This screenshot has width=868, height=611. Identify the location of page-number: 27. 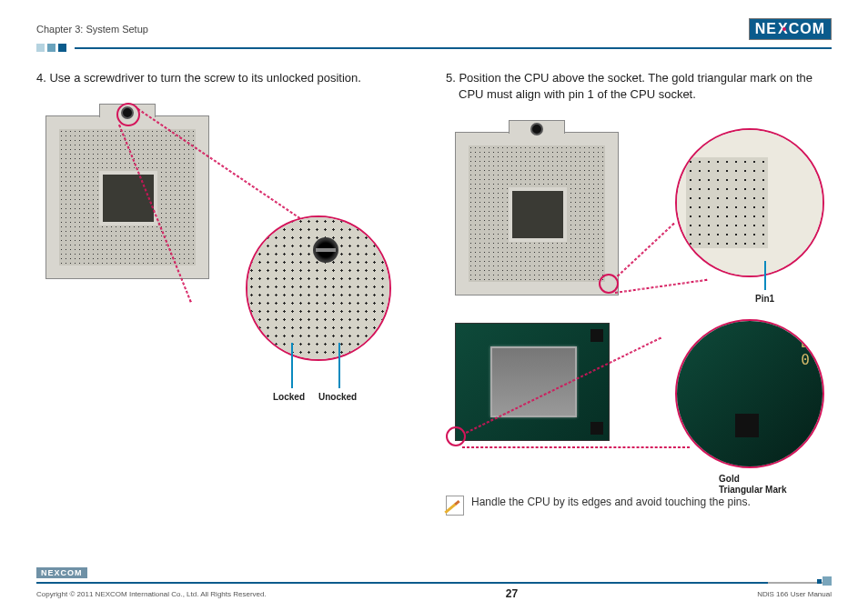
(511, 594).